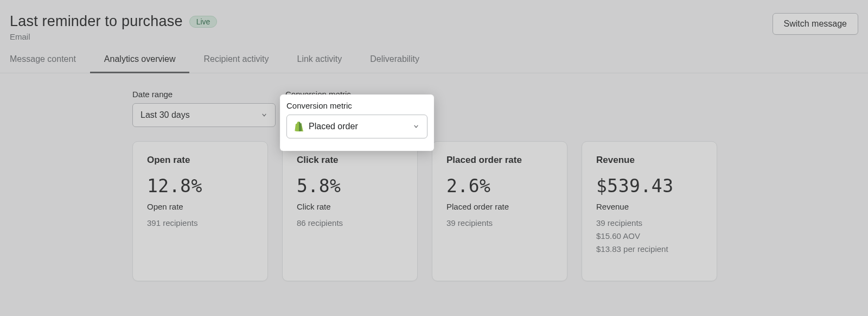 The image size is (868, 316). What do you see at coordinates (395, 64) in the screenshot?
I see `tab-deliverability: Deliverability` at bounding box center [395, 64].